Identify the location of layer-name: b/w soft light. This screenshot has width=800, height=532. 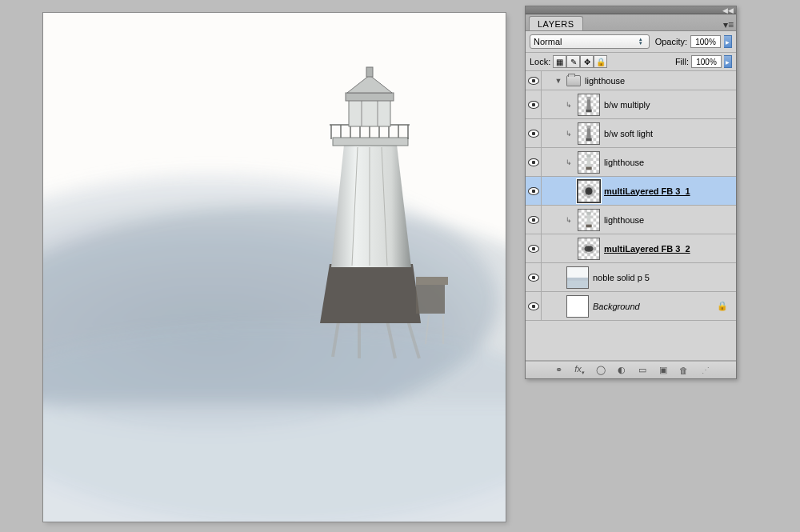
(629, 134).